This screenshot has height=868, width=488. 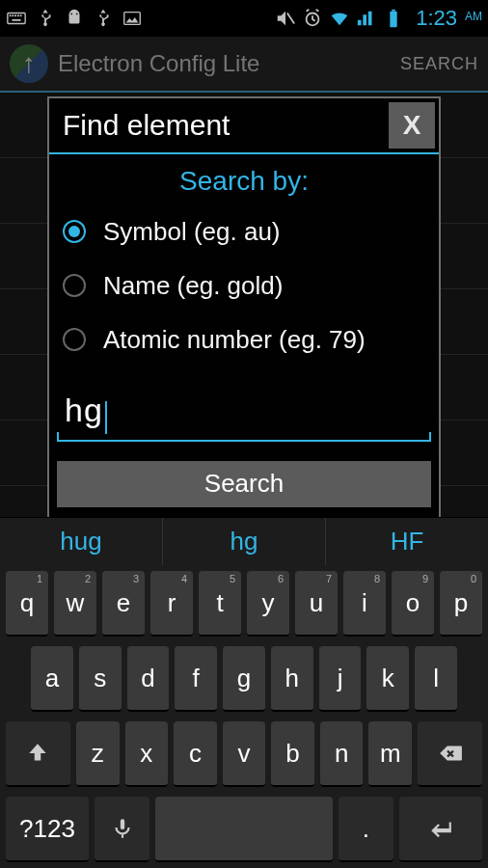 I want to click on close-icon: X, so click(x=413, y=125).